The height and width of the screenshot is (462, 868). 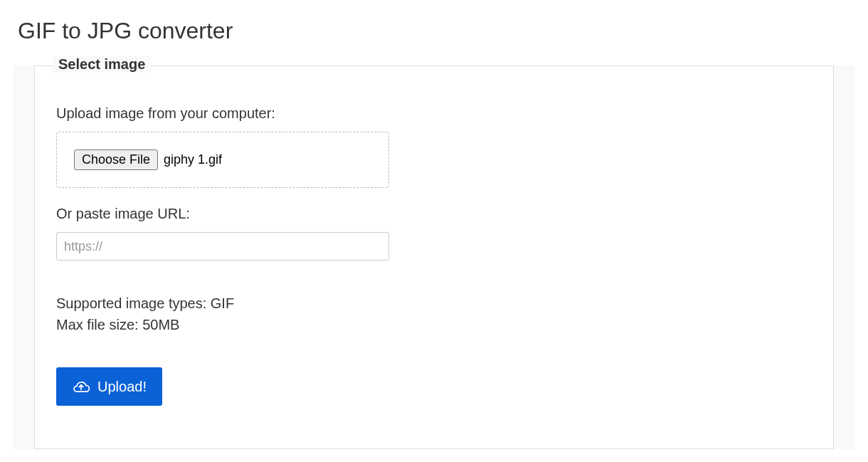 What do you see at coordinates (81, 387) in the screenshot?
I see `cloud-upload-icon` at bounding box center [81, 387].